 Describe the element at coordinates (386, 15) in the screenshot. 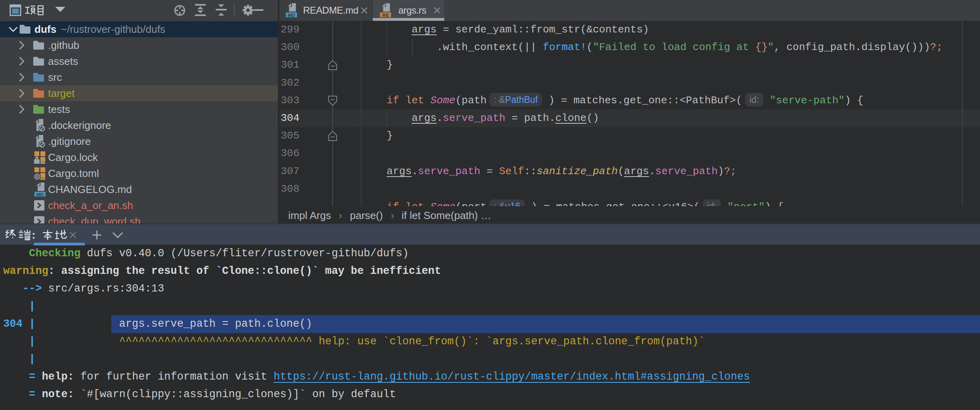

I see `svg-text: RS` at that location.